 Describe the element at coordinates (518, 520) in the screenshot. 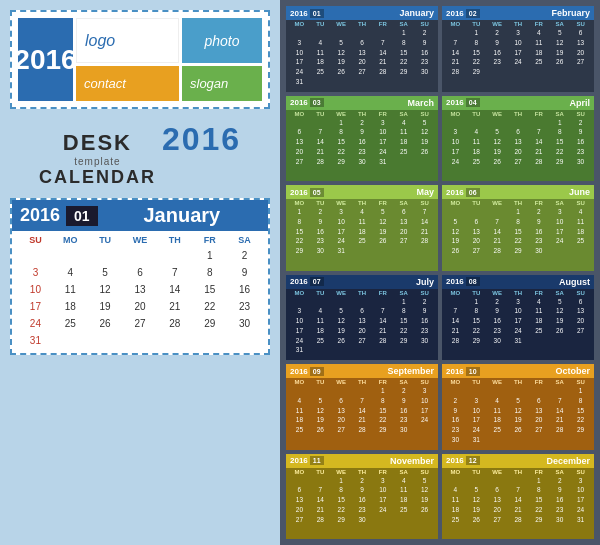

I see `mini-week-row: 25262728293031` at that location.